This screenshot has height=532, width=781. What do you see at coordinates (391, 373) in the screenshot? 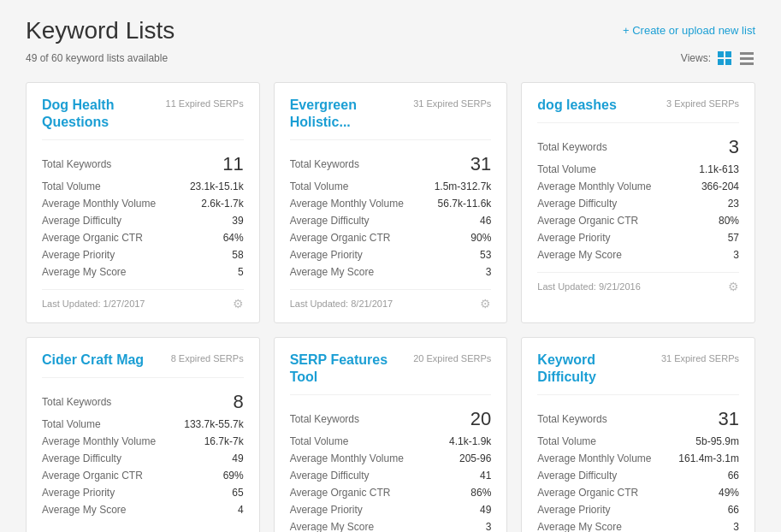
I see `card-header: SERP Features Tool20 Expired SERPs` at bounding box center [391, 373].